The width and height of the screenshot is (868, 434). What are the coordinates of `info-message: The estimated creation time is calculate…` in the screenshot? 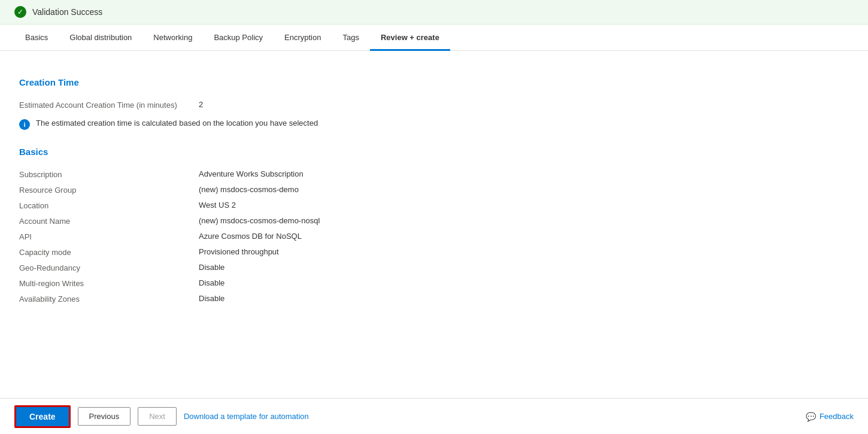 It's located at (177, 123).